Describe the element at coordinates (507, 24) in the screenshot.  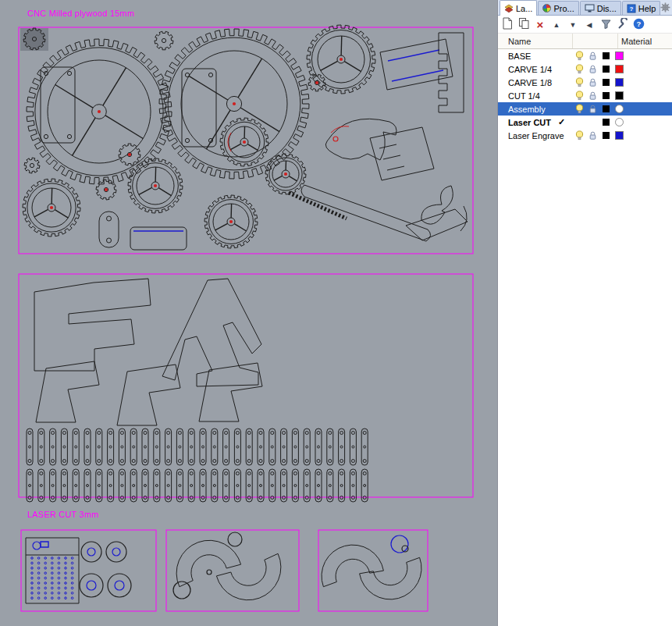
I see `new-layer-button` at that location.